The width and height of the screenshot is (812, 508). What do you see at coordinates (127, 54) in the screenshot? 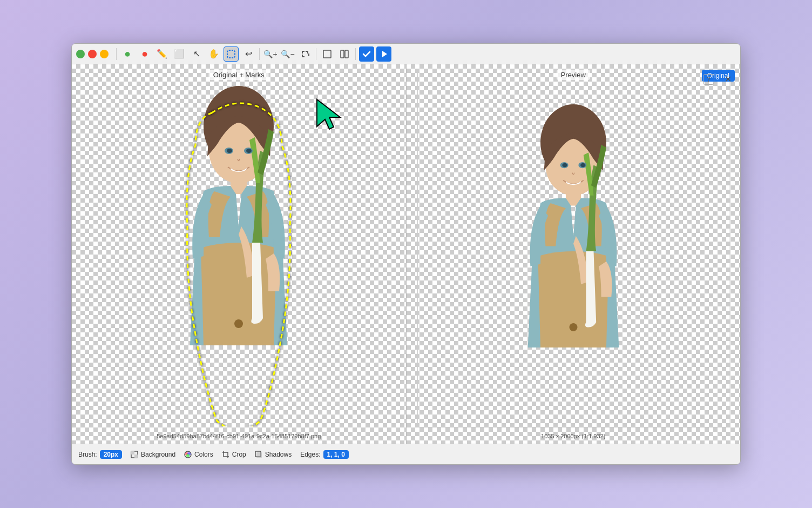
I see `add-tool-button: ●` at bounding box center [127, 54].